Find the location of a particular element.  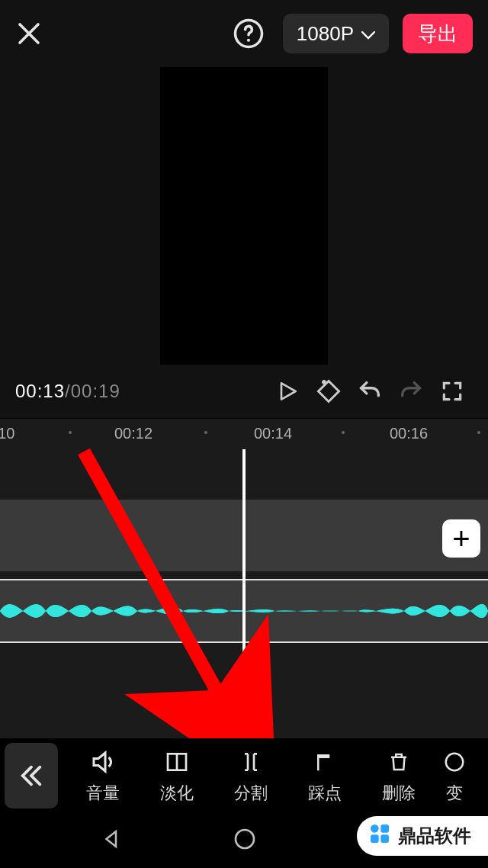

export-label: 导出 is located at coordinates (438, 34).